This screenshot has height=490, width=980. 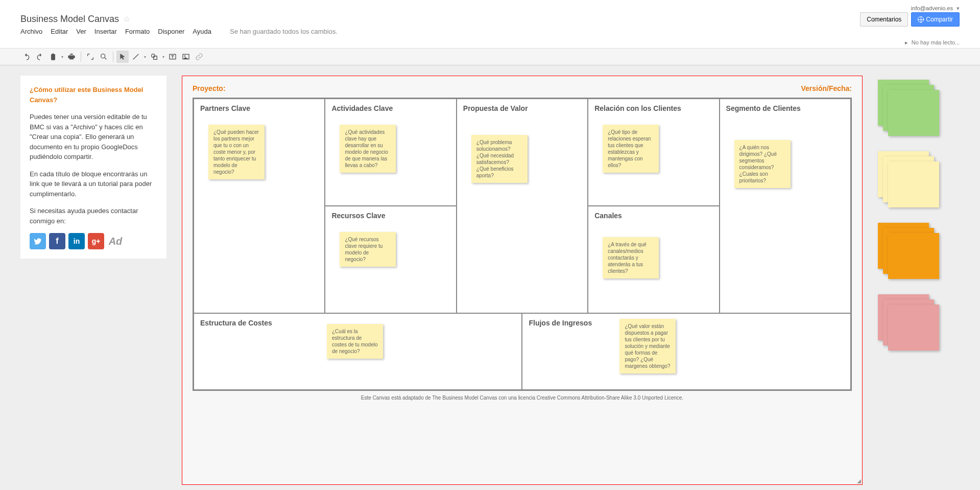 What do you see at coordinates (884, 19) in the screenshot?
I see `comments-button: Comentarios` at bounding box center [884, 19].